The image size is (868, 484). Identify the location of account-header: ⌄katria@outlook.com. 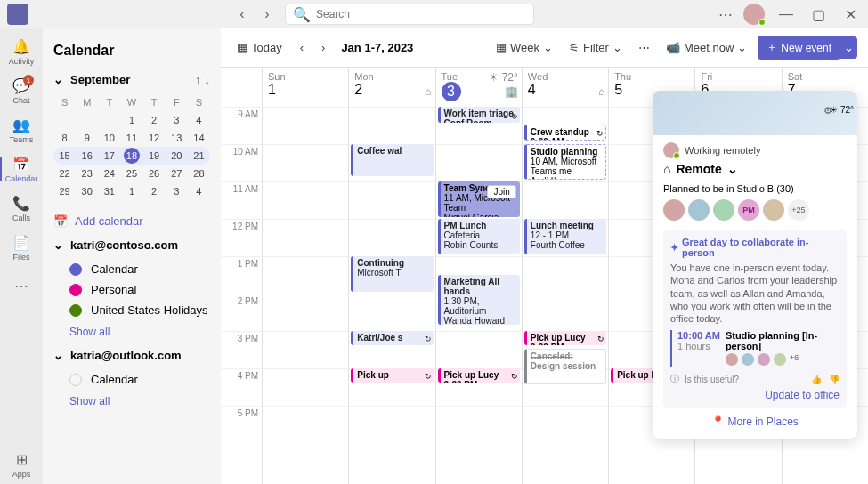
(132, 356).